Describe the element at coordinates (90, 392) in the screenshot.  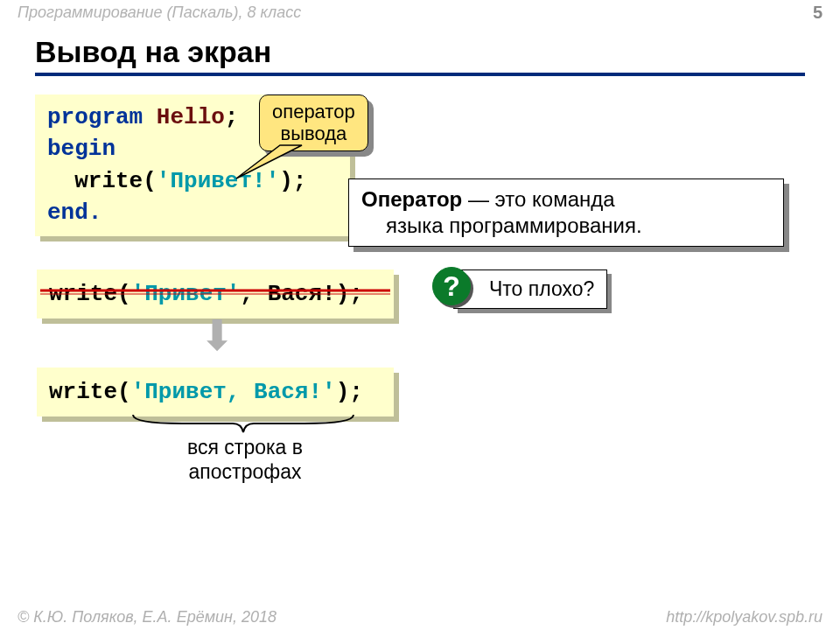
I see `w3-open: write(` at that location.